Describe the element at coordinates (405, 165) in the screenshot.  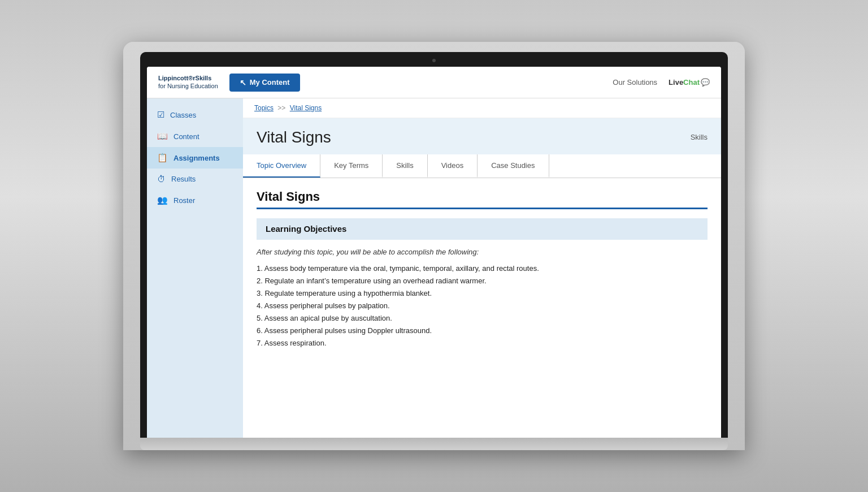
I see `tab-skills-label: Skills` at that location.